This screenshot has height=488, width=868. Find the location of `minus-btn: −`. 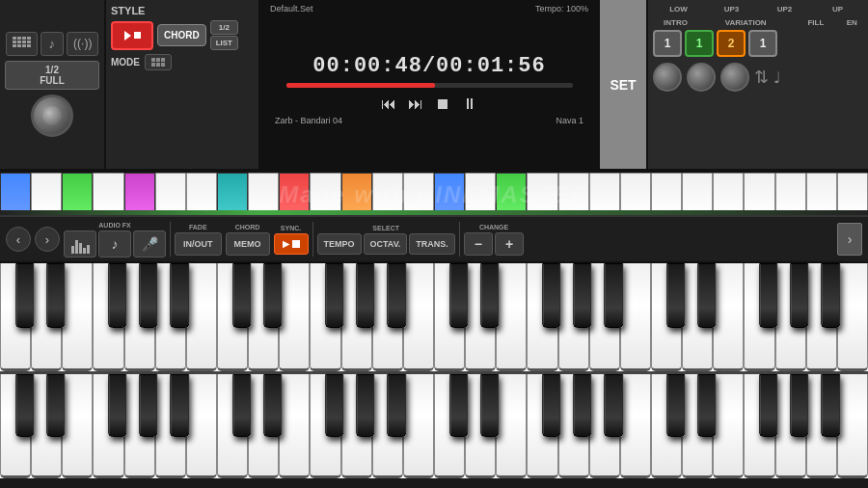

minus-btn: − is located at coordinates (478, 244).